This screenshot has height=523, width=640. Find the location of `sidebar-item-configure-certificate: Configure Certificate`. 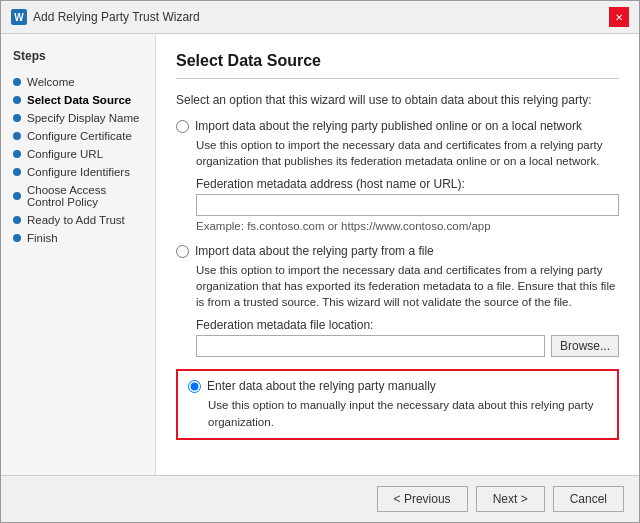

sidebar-item-configure-certificate: Configure Certificate is located at coordinates (78, 136).